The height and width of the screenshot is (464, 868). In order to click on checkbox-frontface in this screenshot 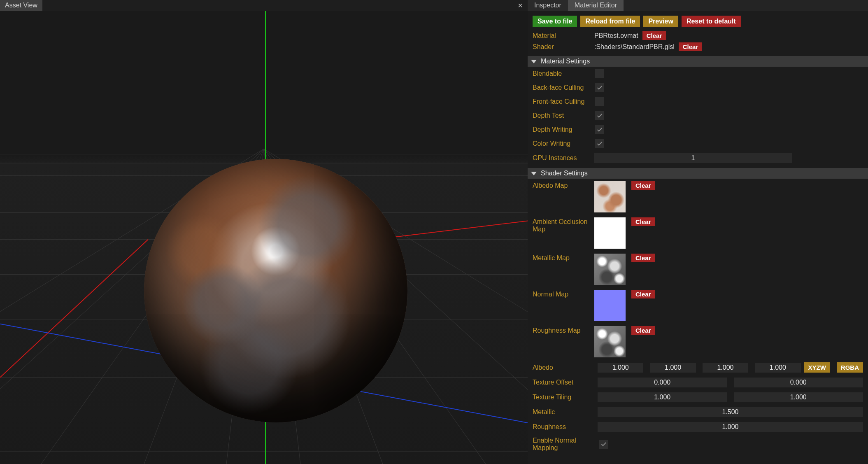, I will do `click(600, 102)`.